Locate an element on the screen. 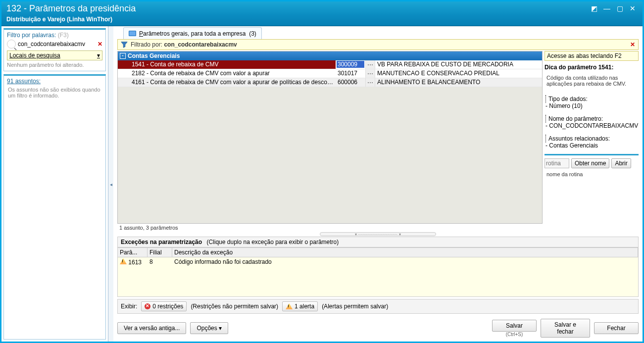 This screenshot has height=343, width=644. assuntos-panel: 91 assuntos: Os assuntos não são exibido… is located at coordinates (54, 207).